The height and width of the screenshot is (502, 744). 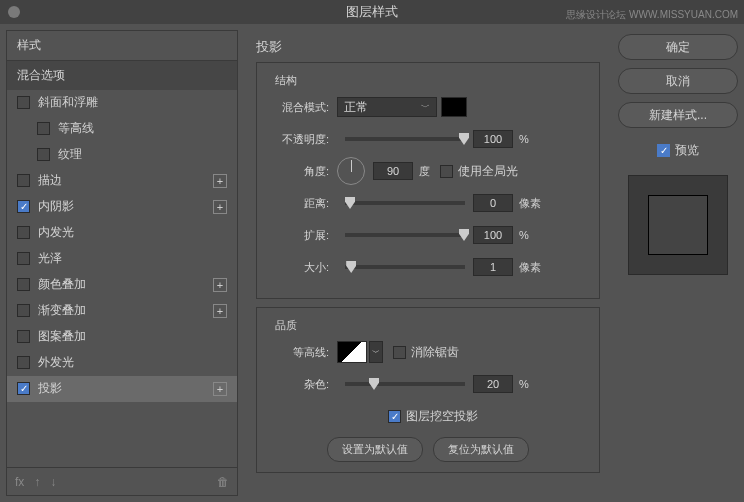 I want to click on actions-panel: 确定 取消 新建样式... 预览, so click(x=678, y=263).